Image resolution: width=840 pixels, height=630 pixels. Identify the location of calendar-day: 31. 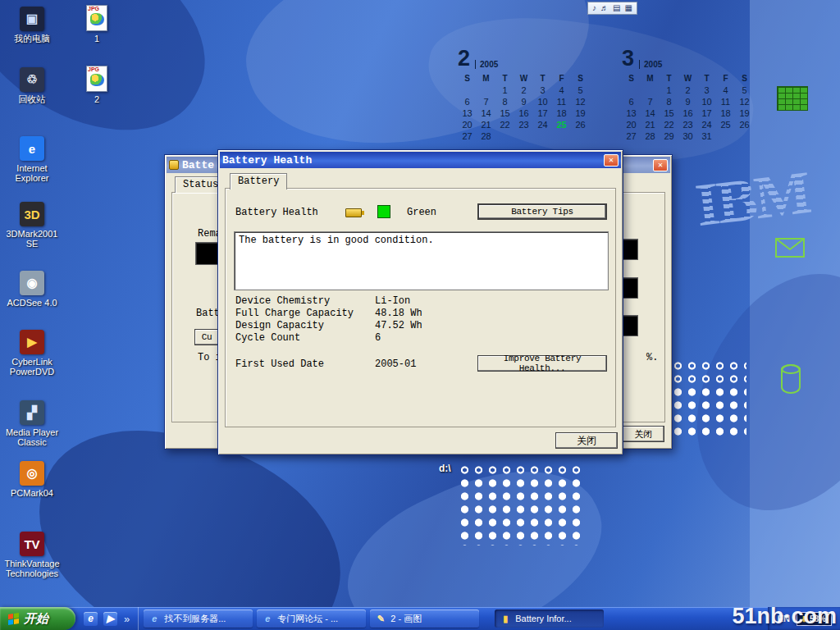
(707, 137).